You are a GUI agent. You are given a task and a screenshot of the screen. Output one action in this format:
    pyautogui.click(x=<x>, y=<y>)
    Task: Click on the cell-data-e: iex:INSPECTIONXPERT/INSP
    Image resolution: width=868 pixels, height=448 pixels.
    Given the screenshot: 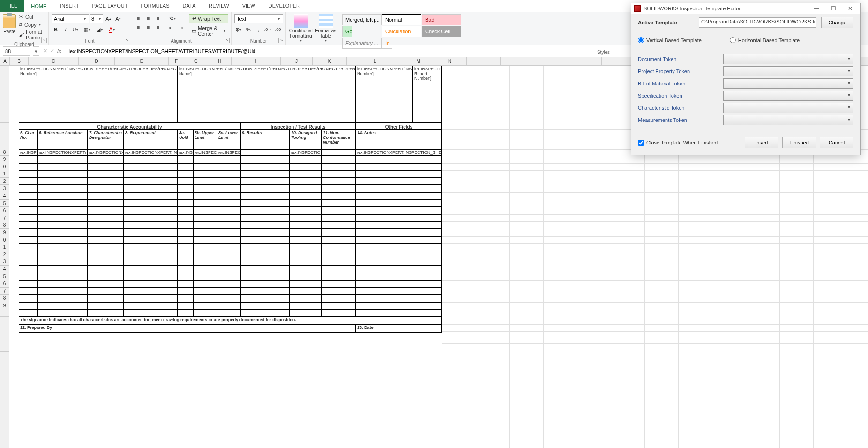 What is the action you would take?
    pyautogui.click(x=151, y=152)
    